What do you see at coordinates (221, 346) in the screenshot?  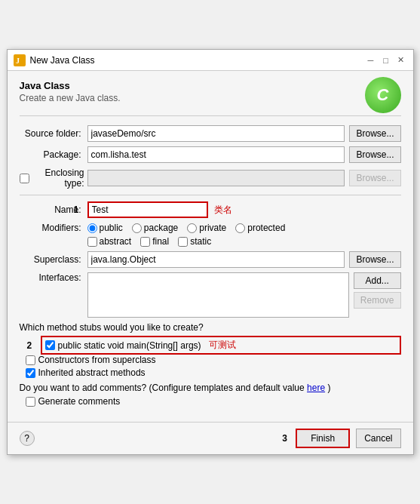 I see `stub-main-item: public static void main(String[] args) 可…` at bounding box center [221, 346].